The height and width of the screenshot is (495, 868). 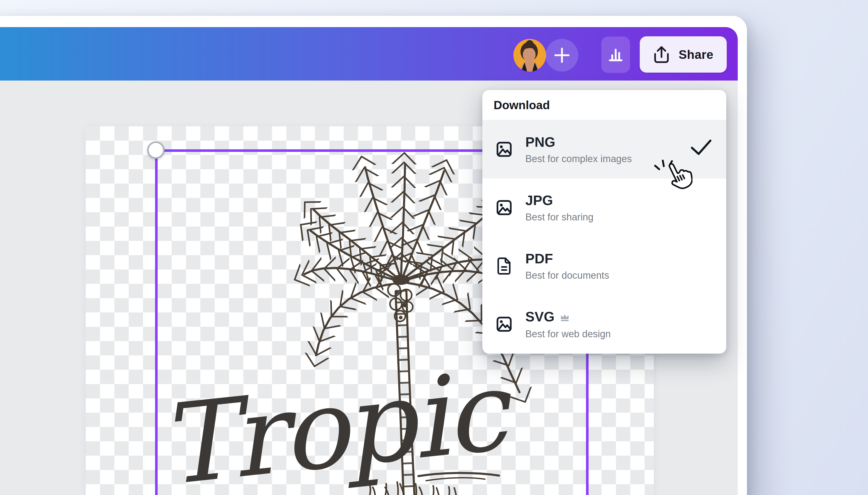 What do you see at coordinates (616, 55) in the screenshot?
I see `bar-chart-icon` at bounding box center [616, 55].